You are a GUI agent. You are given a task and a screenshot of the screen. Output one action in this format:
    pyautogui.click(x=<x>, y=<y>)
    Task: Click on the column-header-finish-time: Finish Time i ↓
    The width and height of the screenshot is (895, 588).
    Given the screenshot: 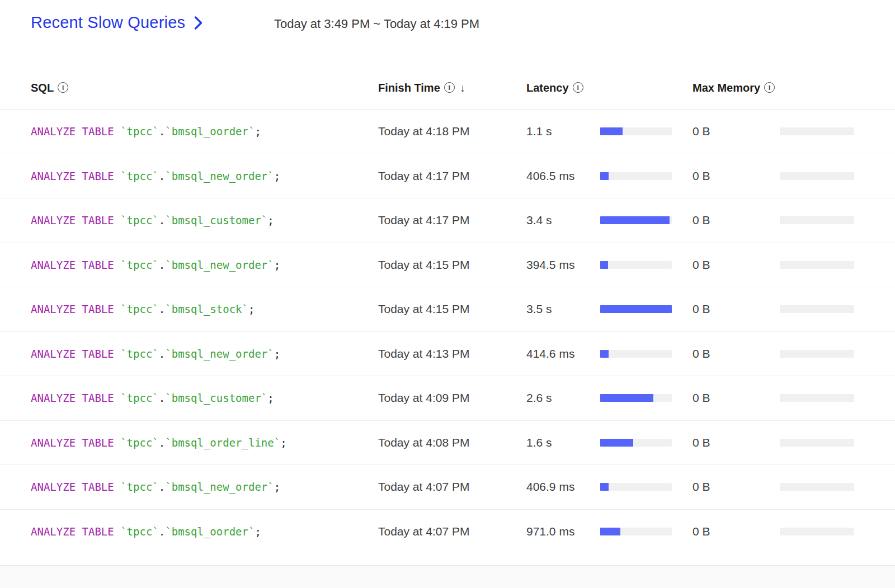 What is the action you would take?
    pyautogui.click(x=422, y=88)
    